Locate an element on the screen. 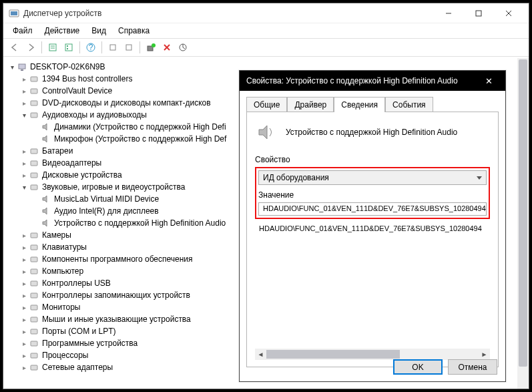 The width and height of the screenshot is (532, 392). toolbar: ? is located at coordinates (266, 47).